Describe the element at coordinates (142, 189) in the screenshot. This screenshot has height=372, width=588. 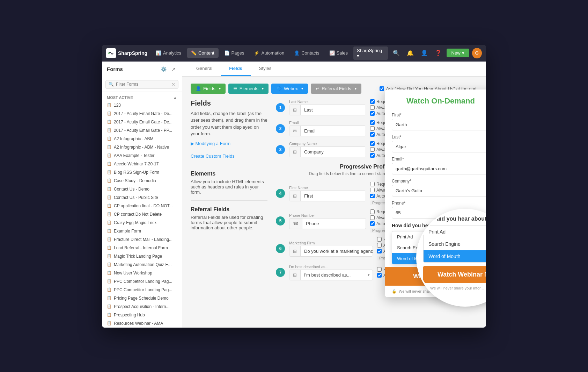
I see `list-item: 📋Contact Us - Demo` at that location.